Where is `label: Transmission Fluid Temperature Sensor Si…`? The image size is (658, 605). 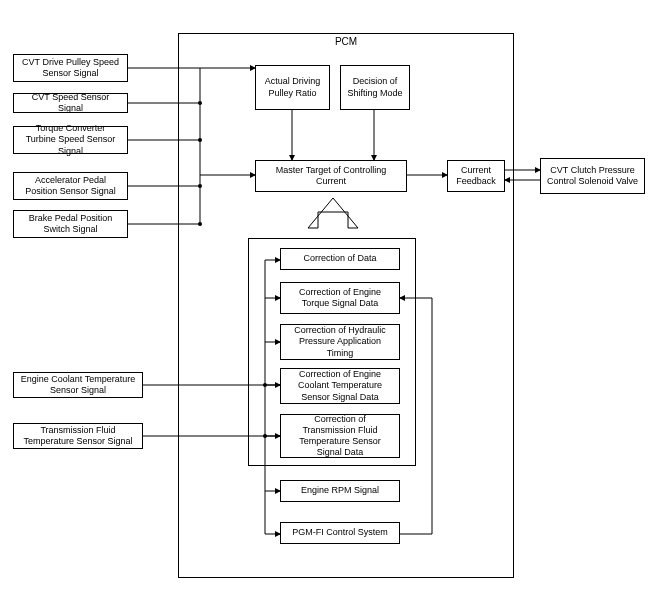
label: Transmission Fluid Temperature Sensor Si… is located at coordinates (78, 436).